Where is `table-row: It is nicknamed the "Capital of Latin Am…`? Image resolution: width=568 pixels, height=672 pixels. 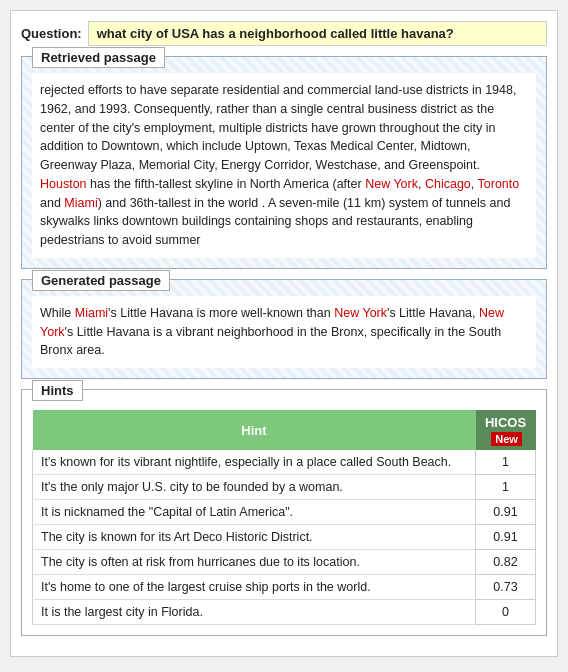
table-row: It is nicknamed the "Capital of Latin Am… is located at coordinates (284, 512).